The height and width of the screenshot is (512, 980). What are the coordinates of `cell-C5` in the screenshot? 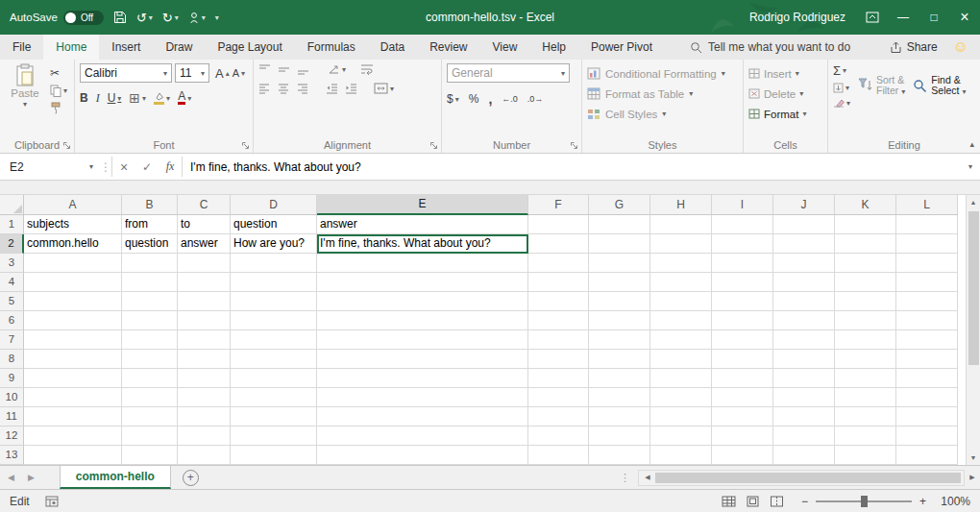 It's located at (204, 302).